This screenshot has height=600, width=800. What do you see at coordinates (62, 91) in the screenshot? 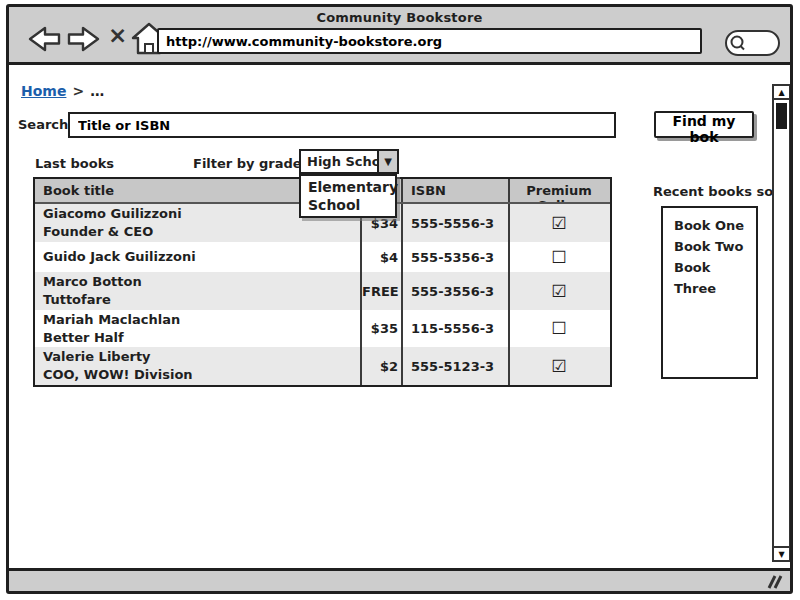
I see `breadcrumb: Home>…` at bounding box center [62, 91].